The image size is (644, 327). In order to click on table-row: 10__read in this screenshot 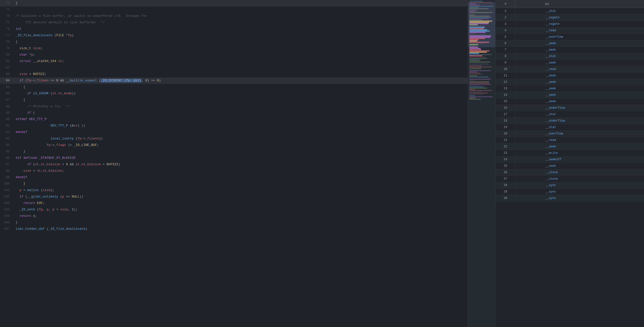, I will do `click(570, 69)`.